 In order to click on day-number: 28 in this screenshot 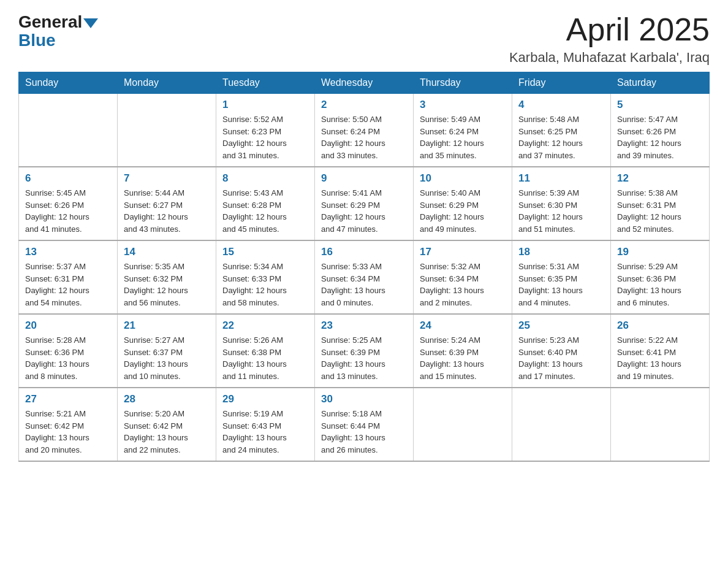, I will do `click(167, 399)`.